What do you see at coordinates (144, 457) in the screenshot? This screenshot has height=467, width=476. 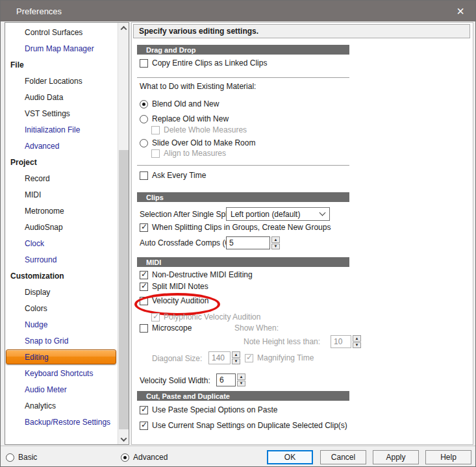 I see `advanced-radio: Advanced` at bounding box center [144, 457].